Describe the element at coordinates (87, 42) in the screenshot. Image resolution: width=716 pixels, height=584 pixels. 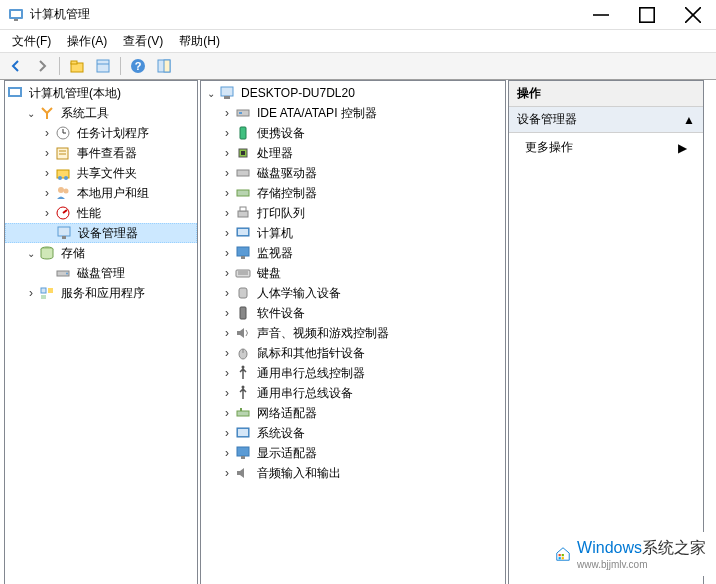
I see `menu-action: 操作(A)` at that location.